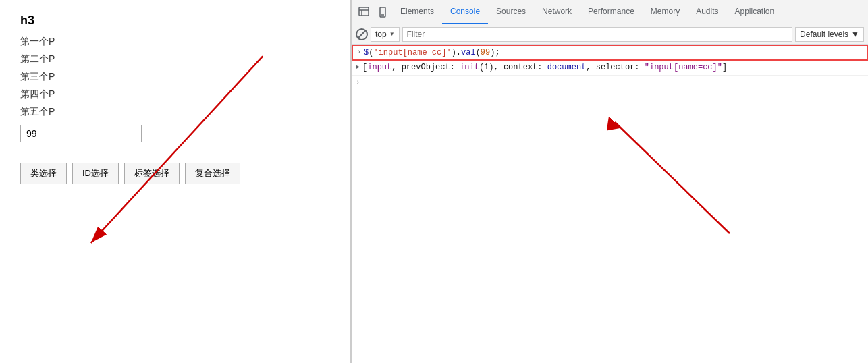  I want to click on tab-application: Application, so click(755, 12).